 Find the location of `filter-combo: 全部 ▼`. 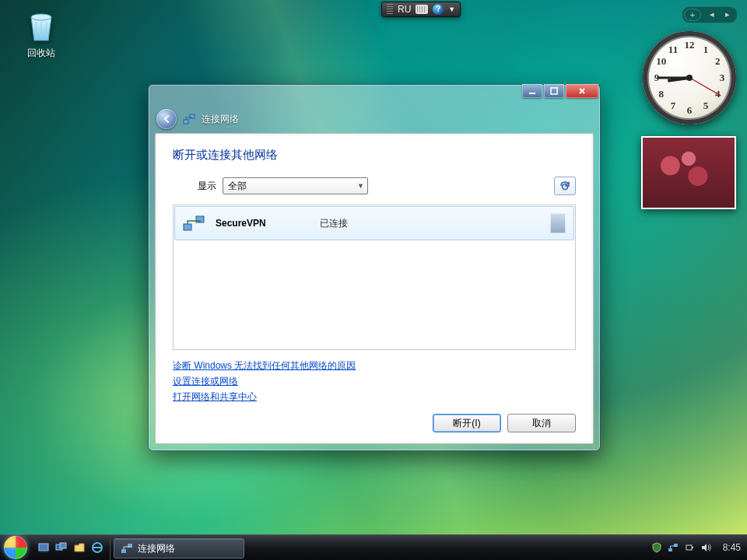

filter-combo: 全部 ▼ is located at coordinates (296, 186).